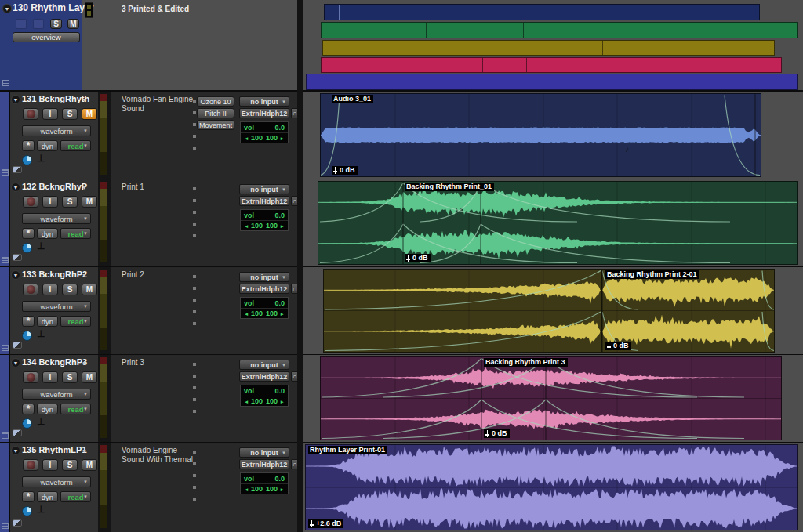 The width and height of the screenshot is (803, 532). Describe the element at coordinates (216, 102) in the screenshot. I see `insert-button: Ozone 10` at that location.